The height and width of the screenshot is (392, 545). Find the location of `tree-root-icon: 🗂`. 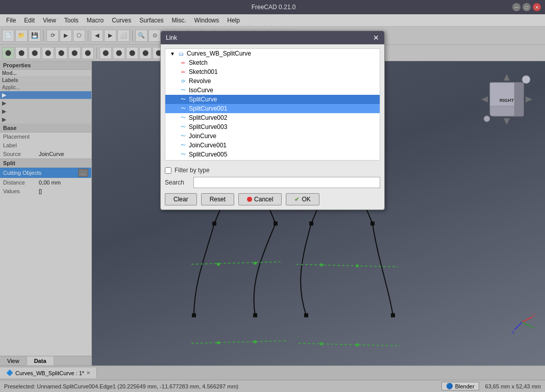

tree-root-icon: 🗂 is located at coordinates (181, 54).